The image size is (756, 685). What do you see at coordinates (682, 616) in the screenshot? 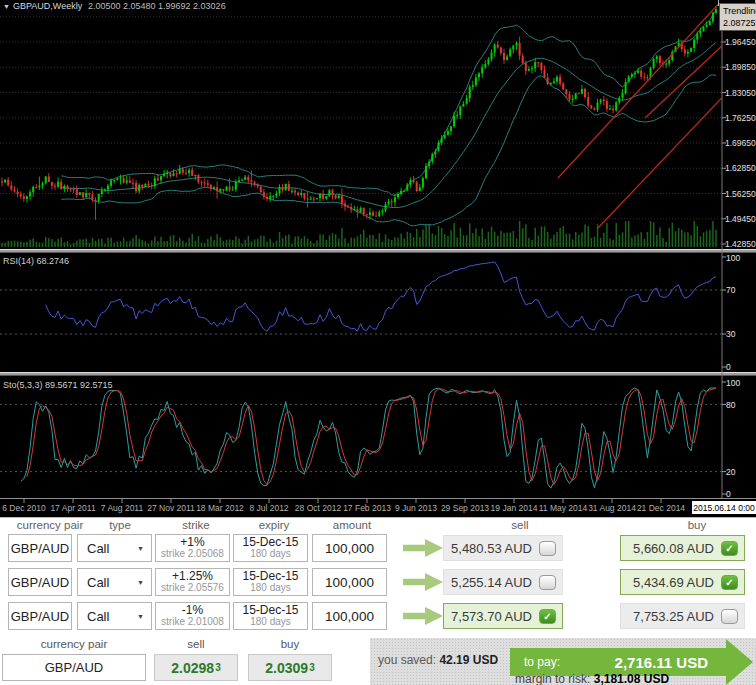
I see `buy-price-option: 7,753.25 AUD` at bounding box center [682, 616].